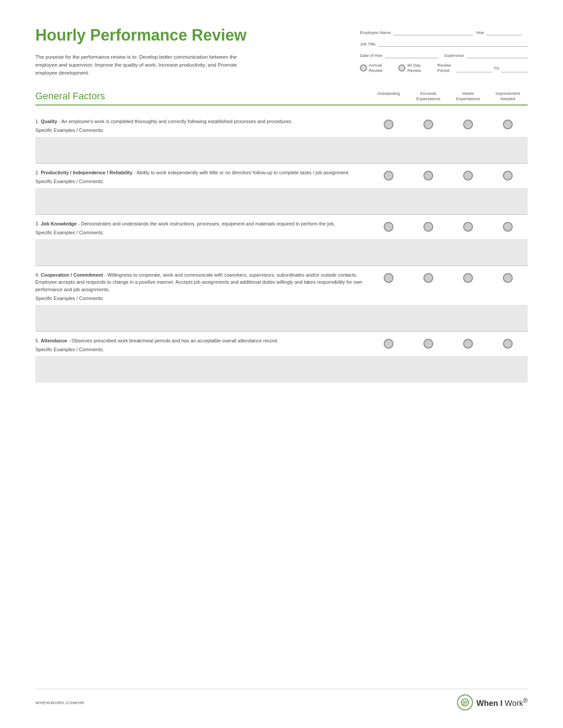 This screenshot has height=728, width=563. Describe the element at coordinates (54, 341) in the screenshot. I see `factor-title-attendance: Attendance` at that location.